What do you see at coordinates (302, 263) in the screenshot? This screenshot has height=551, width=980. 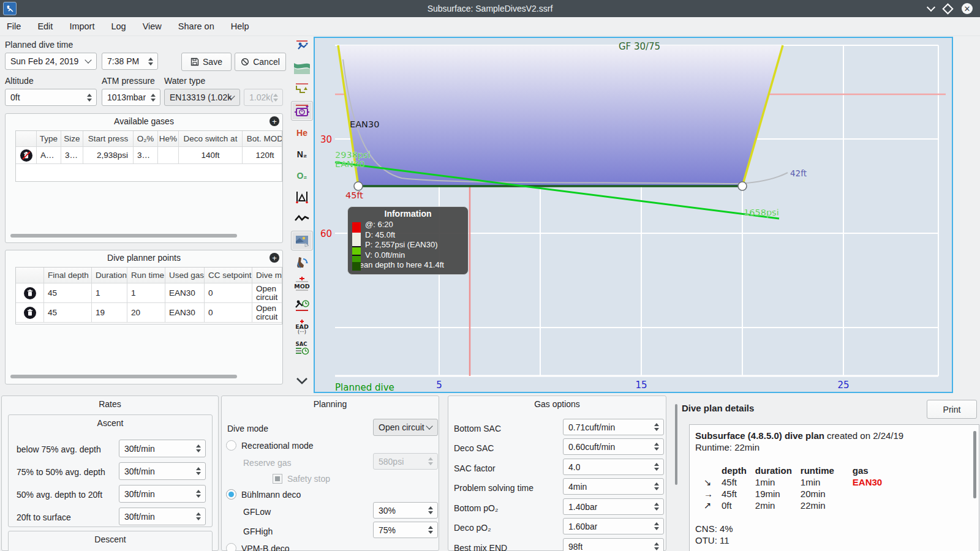 I see `gas-change-icon` at bounding box center [302, 263].